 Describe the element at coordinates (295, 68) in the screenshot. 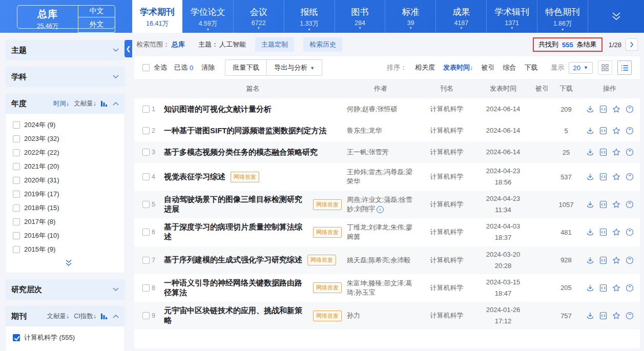

I see `export-analyze-button: 导出与分析▼` at that location.